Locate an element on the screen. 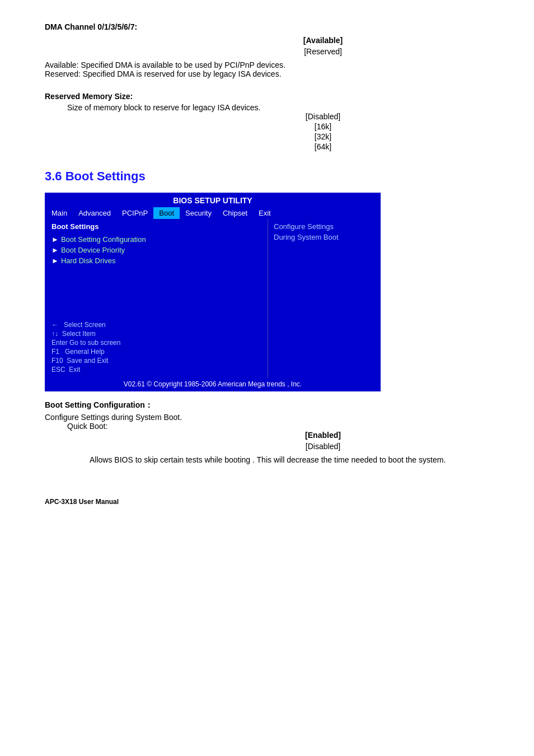 The height and width of the screenshot is (756, 534). shortcut-desc-enter: Enter Go to sub screen is located at coordinates (86, 343).